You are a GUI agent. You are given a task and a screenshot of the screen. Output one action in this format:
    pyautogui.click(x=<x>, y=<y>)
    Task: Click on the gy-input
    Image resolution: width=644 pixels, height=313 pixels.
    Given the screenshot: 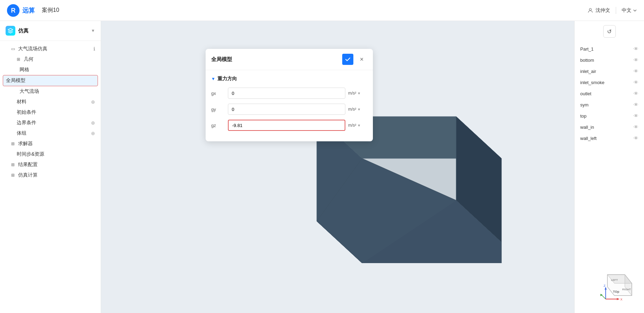 What is the action you would take?
    pyautogui.click(x=286, y=109)
    